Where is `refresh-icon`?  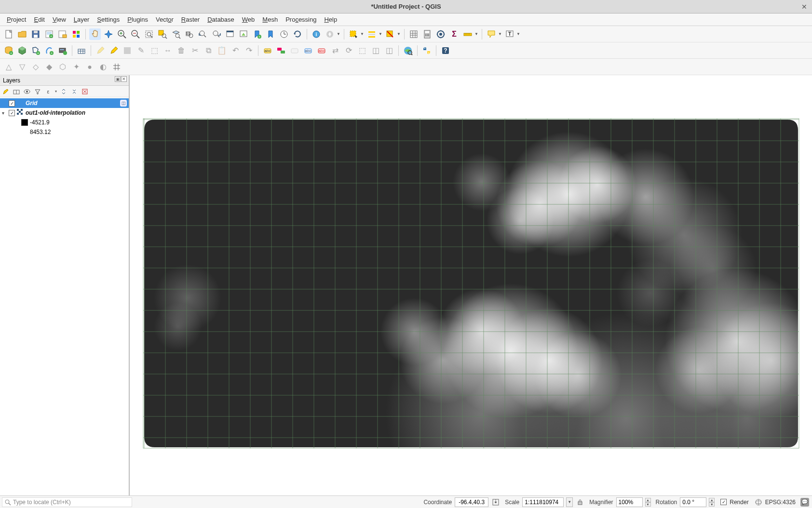
refresh-icon is located at coordinates (298, 34).